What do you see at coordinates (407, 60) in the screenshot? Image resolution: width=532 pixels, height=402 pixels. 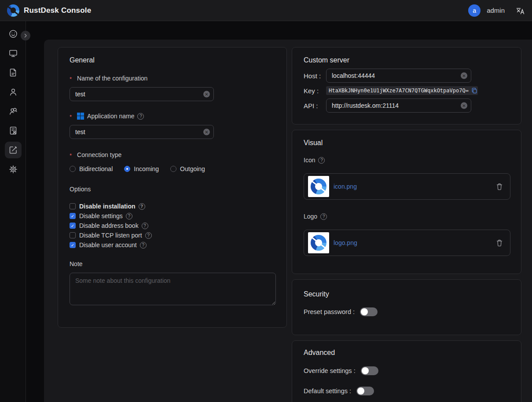 I see `custom-server-title: Custom server` at bounding box center [407, 60].